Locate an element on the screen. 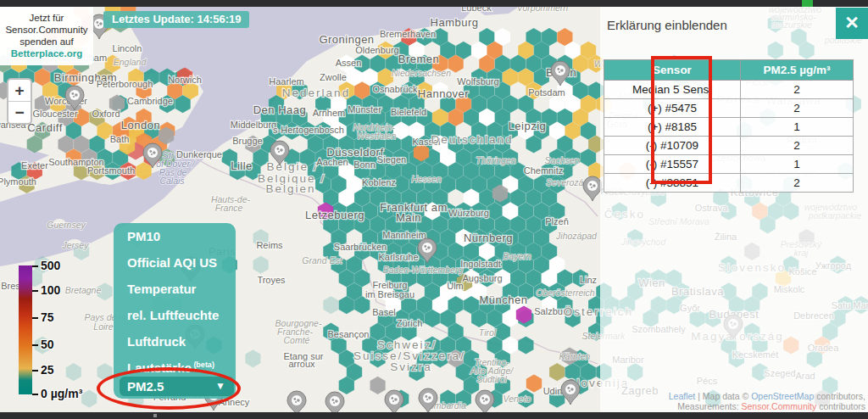  svg-text: Norwich is located at coordinates (185, 80).